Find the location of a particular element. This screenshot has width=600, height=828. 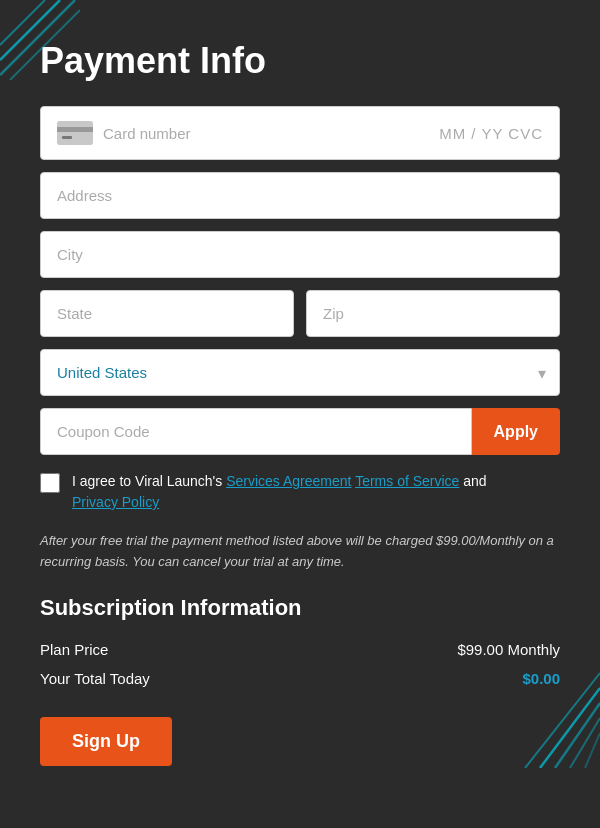

your-total-label: Your Total Today is located at coordinates (95, 678).